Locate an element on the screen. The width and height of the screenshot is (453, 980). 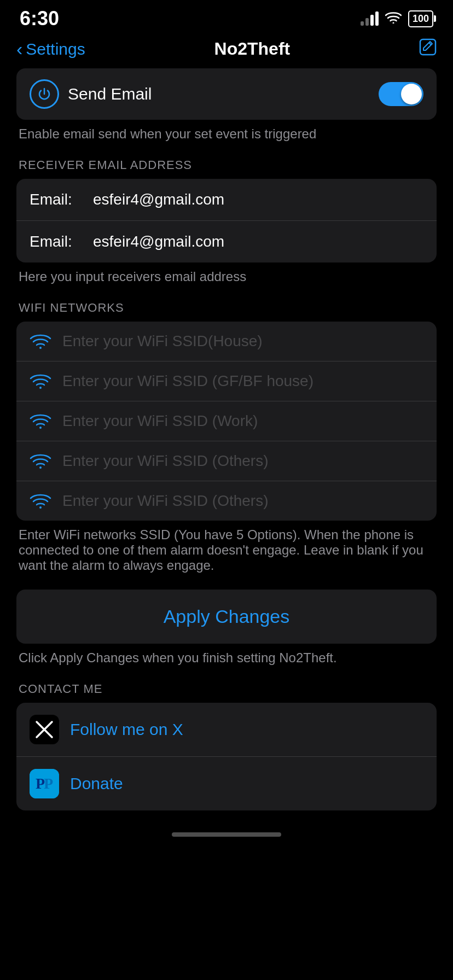
donate-label: Donate is located at coordinates (96, 784).